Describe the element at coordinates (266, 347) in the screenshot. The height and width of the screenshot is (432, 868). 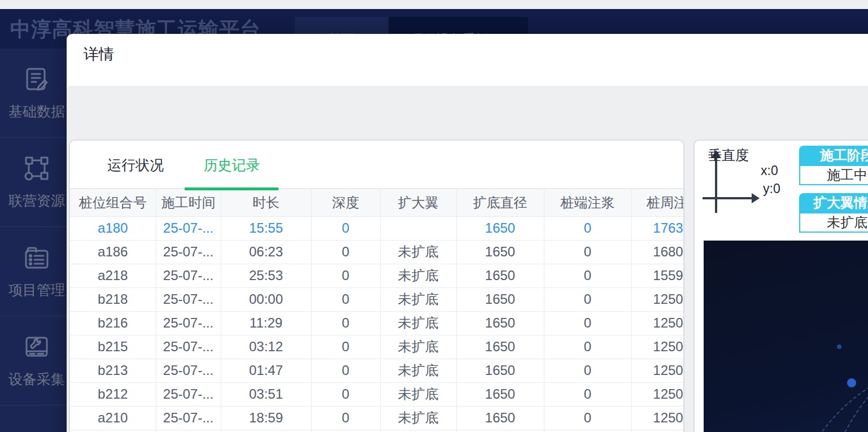
I see `table-cell: 03:12` at that location.